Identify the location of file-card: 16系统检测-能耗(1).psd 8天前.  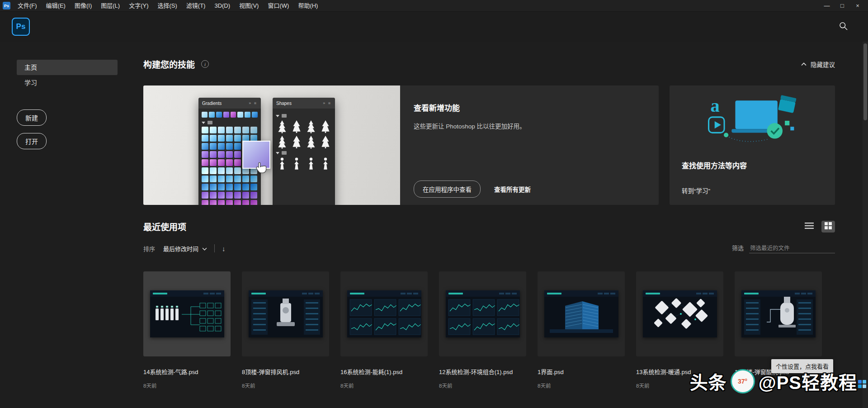
(384, 330).